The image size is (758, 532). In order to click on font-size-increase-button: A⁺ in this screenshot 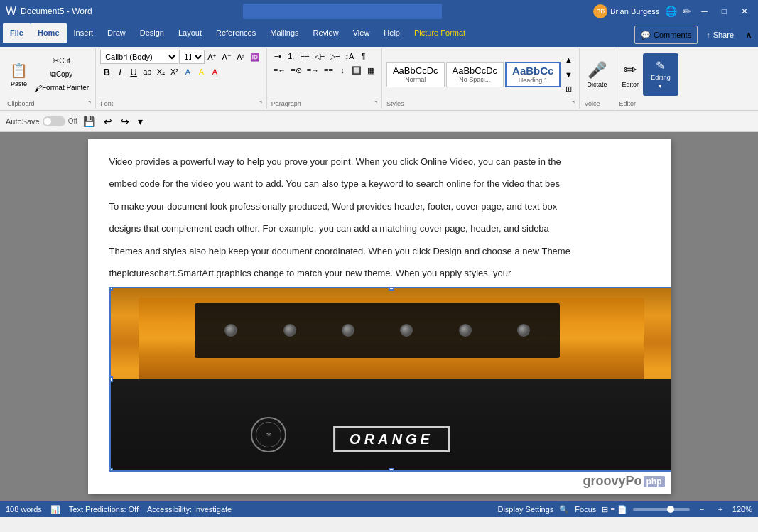, I will do `click(212, 57)`.